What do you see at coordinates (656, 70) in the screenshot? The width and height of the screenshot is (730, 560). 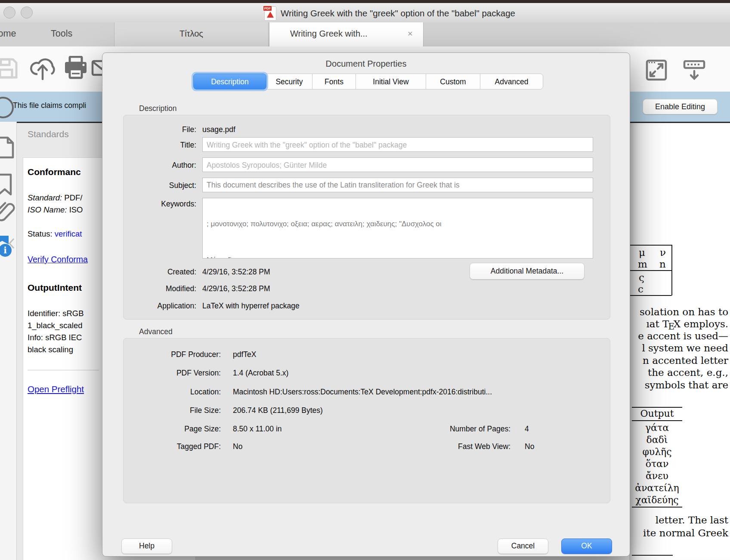 I see `fit-window-icon` at bounding box center [656, 70].